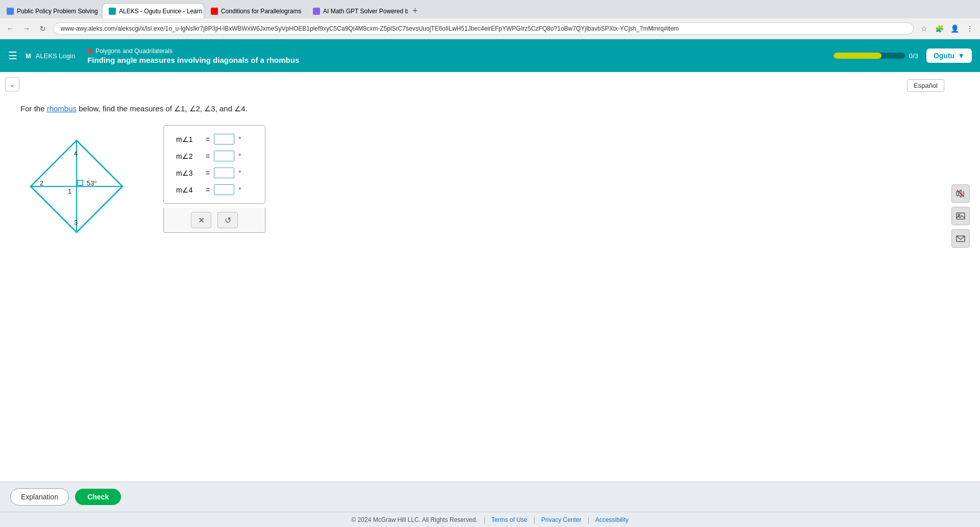 The height and width of the screenshot is (527, 980). What do you see at coordinates (92, 183) in the screenshot?
I see `svg-text: 53°` at bounding box center [92, 183].